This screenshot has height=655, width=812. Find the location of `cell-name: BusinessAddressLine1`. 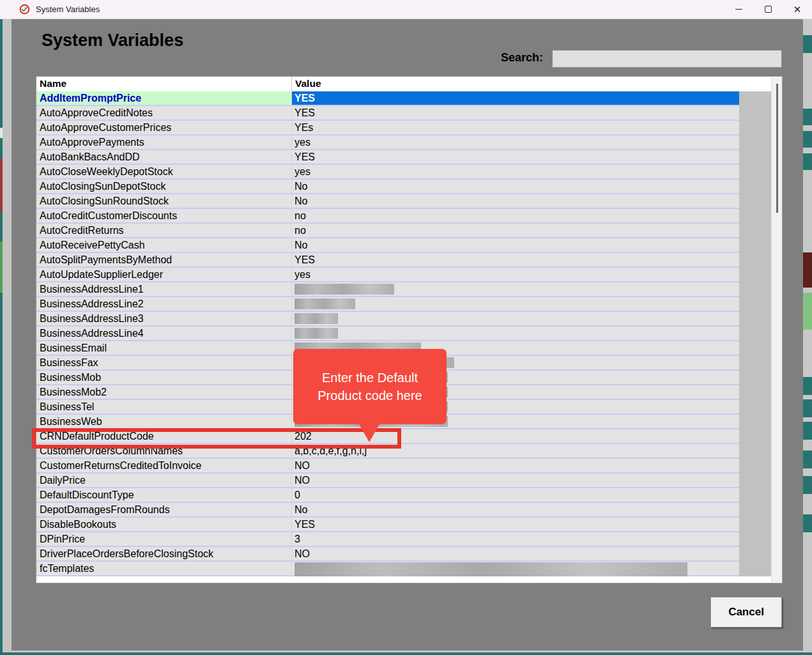

cell-name: BusinessAddressLine1 is located at coordinates (164, 289).